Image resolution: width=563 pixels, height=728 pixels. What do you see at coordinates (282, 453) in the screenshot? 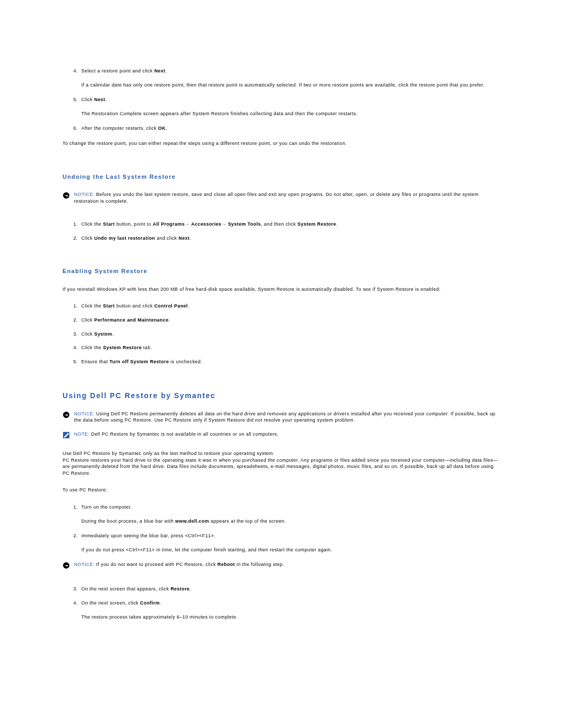
I see `para-dell-1: Use Dell PC Restore by Symantec only as …` at bounding box center [282, 453].